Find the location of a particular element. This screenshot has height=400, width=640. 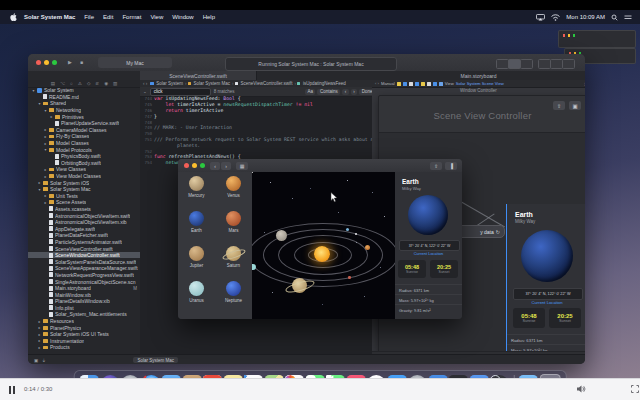

navigator-item: Main.storyboardM is located at coordinates (84, 288).